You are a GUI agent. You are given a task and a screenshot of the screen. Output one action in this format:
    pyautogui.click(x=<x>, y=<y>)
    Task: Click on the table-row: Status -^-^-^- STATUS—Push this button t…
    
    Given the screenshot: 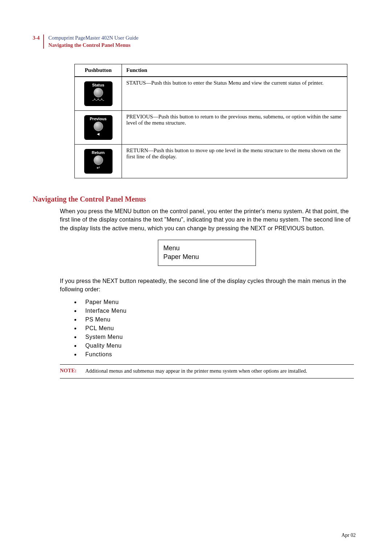 What is the action you would take?
    pyautogui.click(x=211, y=94)
    